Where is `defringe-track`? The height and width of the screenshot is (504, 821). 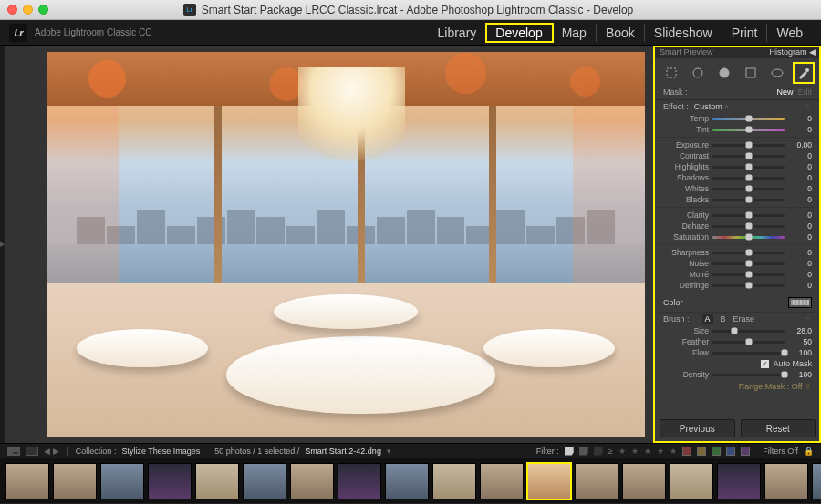
defringe-track is located at coordinates (748, 286).